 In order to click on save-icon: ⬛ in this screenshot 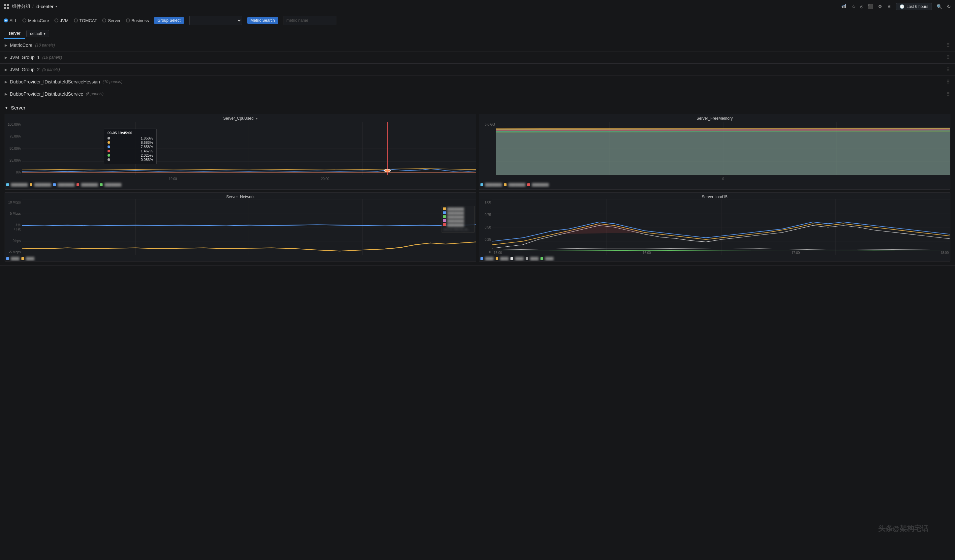, I will do `click(870, 6)`.